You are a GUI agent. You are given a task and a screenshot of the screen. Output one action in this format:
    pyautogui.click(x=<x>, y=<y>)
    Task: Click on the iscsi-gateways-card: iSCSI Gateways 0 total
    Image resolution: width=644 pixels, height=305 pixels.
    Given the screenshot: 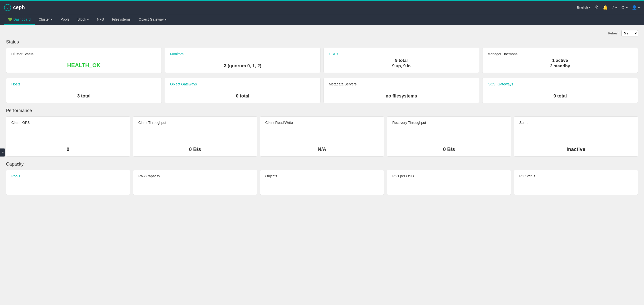 What is the action you would take?
    pyautogui.click(x=560, y=90)
    